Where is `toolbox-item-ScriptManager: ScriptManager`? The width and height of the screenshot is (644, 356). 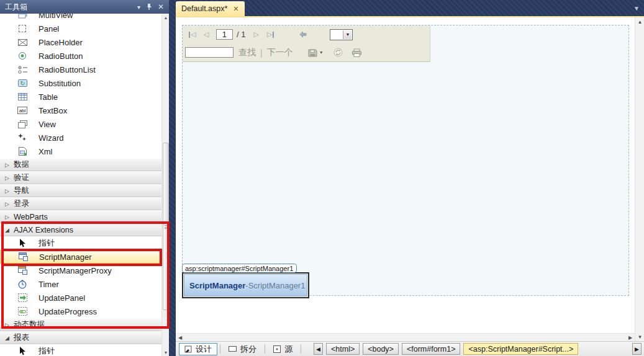 toolbox-item-ScriptManager: ScriptManager is located at coordinates (81, 257).